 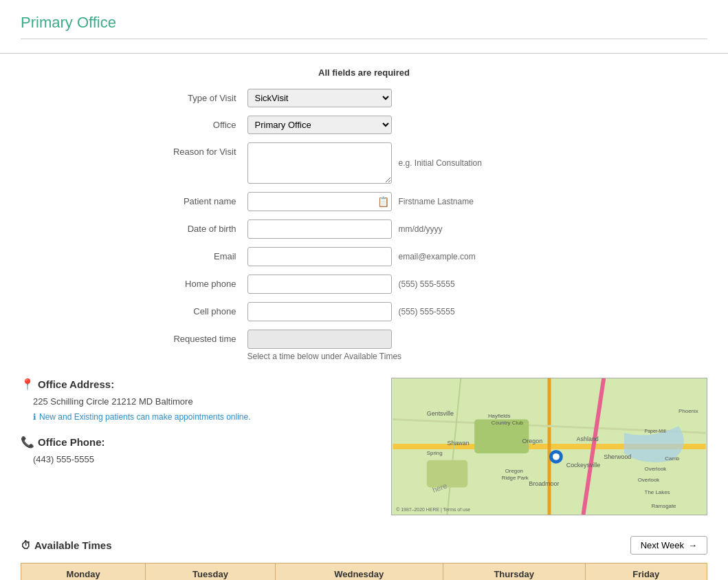 What do you see at coordinates (34, 417) in the screenshot?
I see `info-icon: ℹ` at bounding box center [34, 417].